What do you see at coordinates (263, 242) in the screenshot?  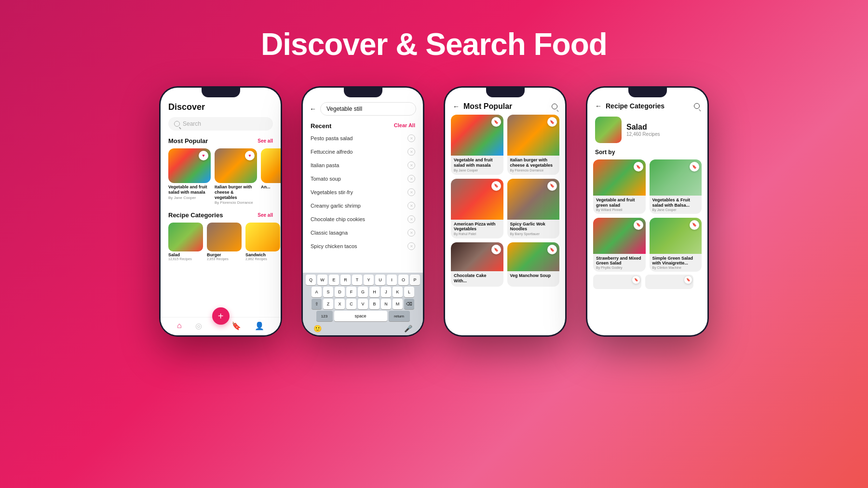 I see `cat-2: Sandwich 2,862 Recipes` at bounding box center [263, 242].